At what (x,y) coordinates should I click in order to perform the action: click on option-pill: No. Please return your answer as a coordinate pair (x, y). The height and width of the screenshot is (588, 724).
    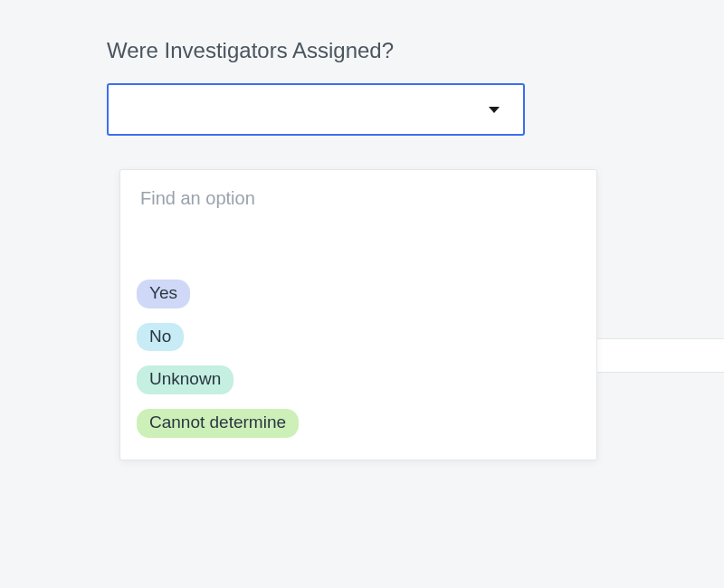
    Looking at the image, I should click on (160, 337).